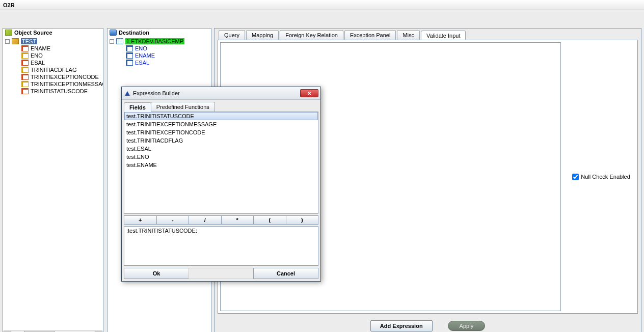 This screenshot has width=644, height=332. Describe the element at coordinates (370, 35) in the screenshot. I see `tab-exception-panel: Exception Panel` at that location.